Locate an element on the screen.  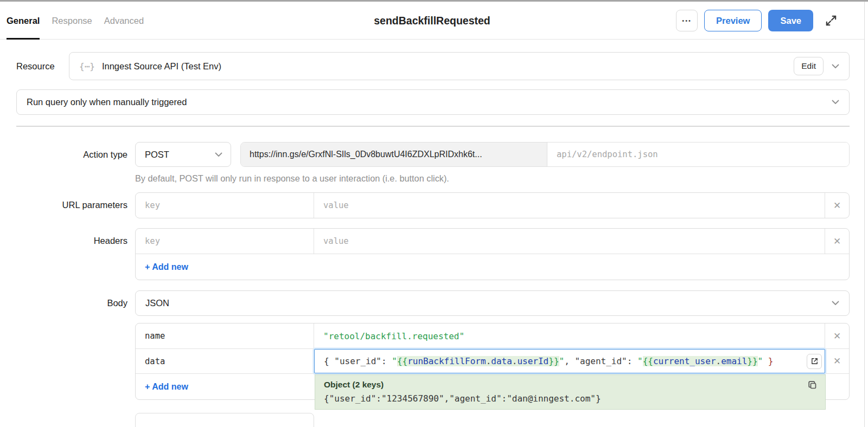
add-header-link: + Add new is located at coordinates (167, 267).